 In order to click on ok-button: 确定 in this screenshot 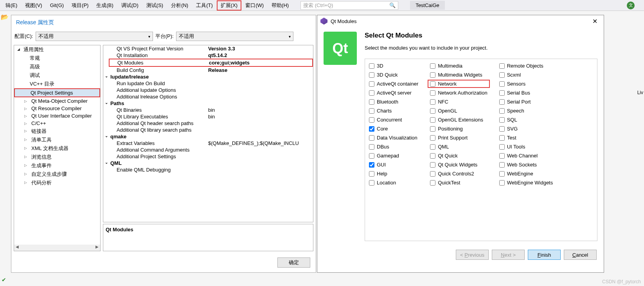, I will do `click(294, 263)`.